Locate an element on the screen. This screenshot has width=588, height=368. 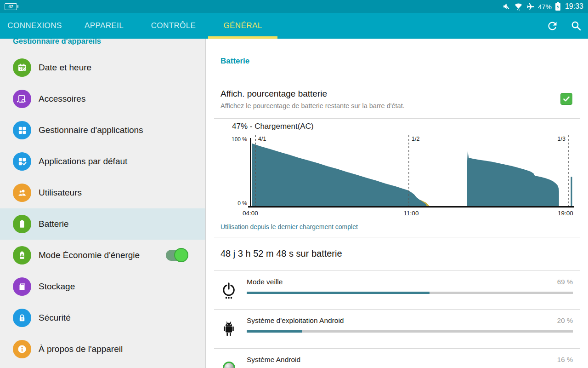
sidebar-item-default-applications: Applications par défaut is located at coordinates (103, 161).